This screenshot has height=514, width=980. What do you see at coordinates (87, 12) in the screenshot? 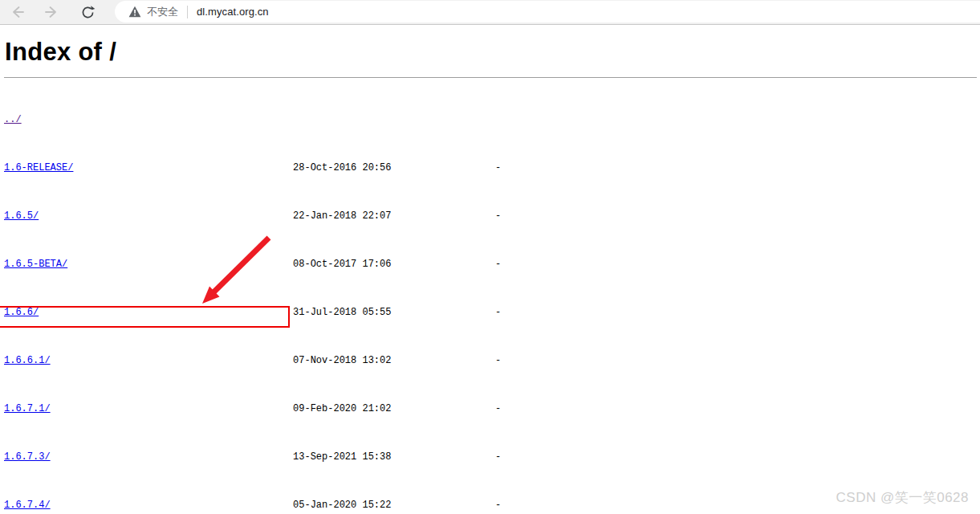
I see `reload-button` at bounding box center [87, 12].